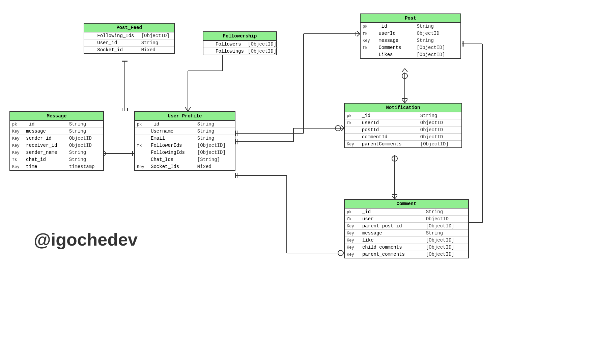  What do you see at coordinates (57, 167) in the screenshot?
I see `table-row: Key time timestamp` at bounding box center [57, 167].